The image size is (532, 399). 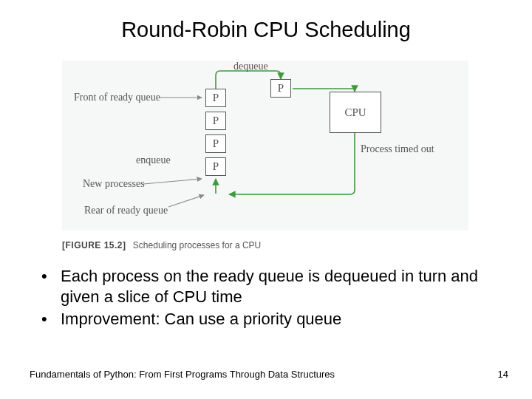 I want to click on label-rear-of-ready-queue: Rear of ready queue, so click(x=126, y=211).